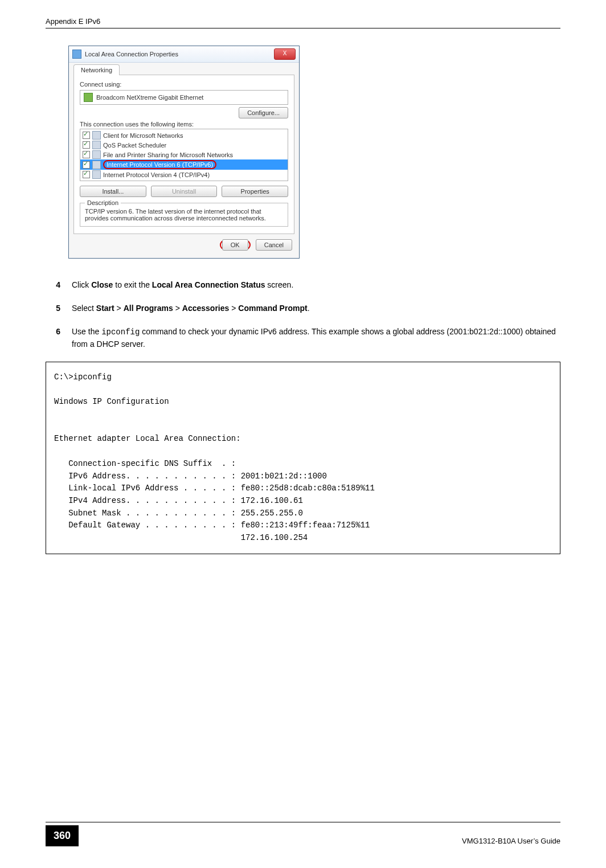 The width and height of the screenshot is (606, 868). I want to click on list-item-selected: Internet Protocol Version 6 (TCP/IPv6), so click(184, 165).